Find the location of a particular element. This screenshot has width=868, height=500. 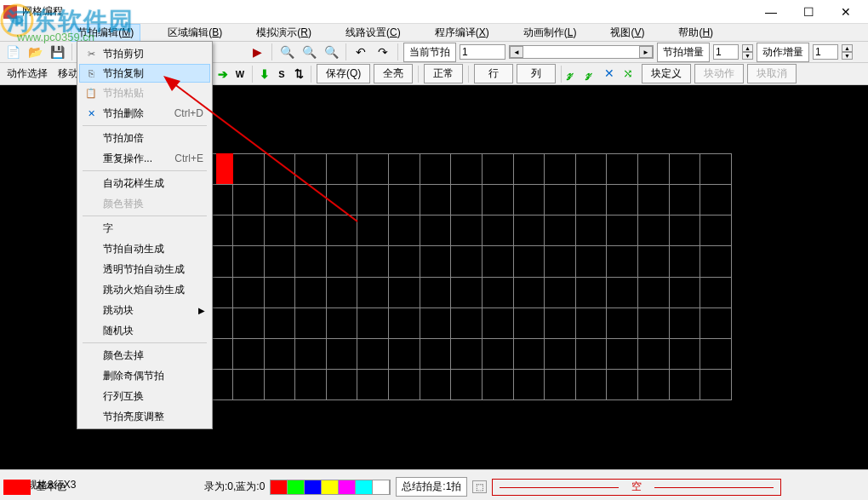

menu-paste: 📋节拍粘贴 is located at coordinates (145, 93).